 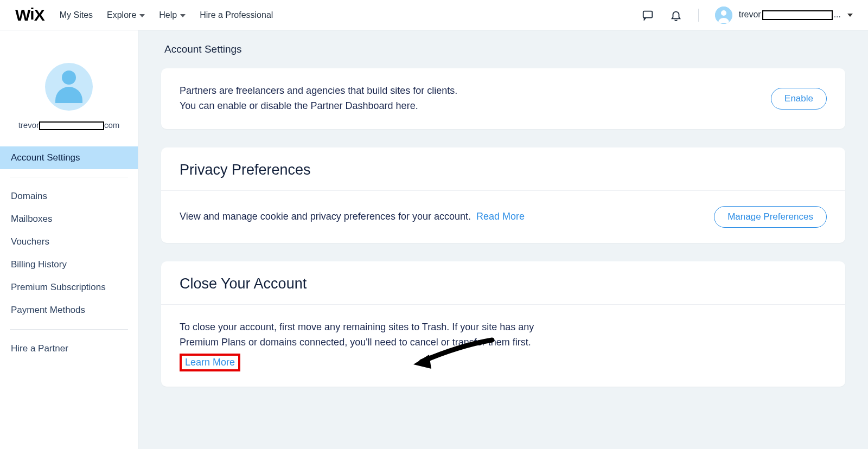 What do you see at coordinates (122, 15) in the screenshot?
I see `nav-label: Explore` at bounding box center [122, 15].